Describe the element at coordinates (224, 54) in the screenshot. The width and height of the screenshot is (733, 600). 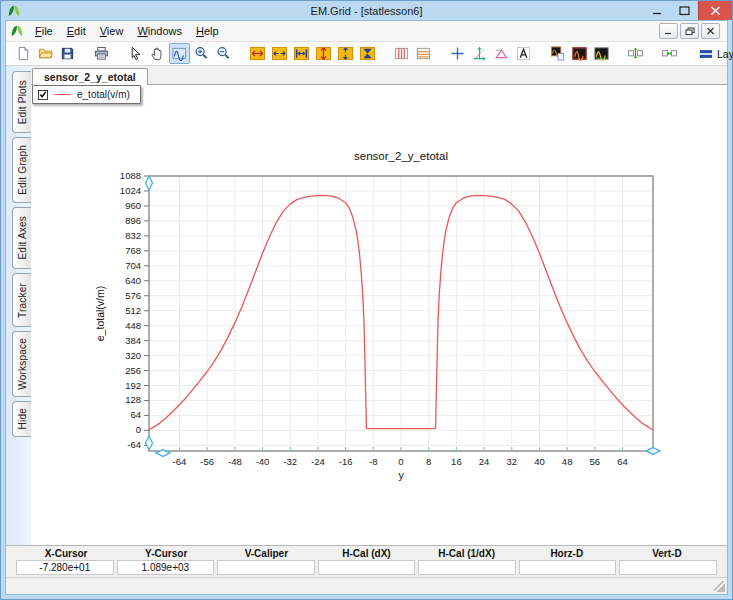
I see `zoomout-icon` at that location.